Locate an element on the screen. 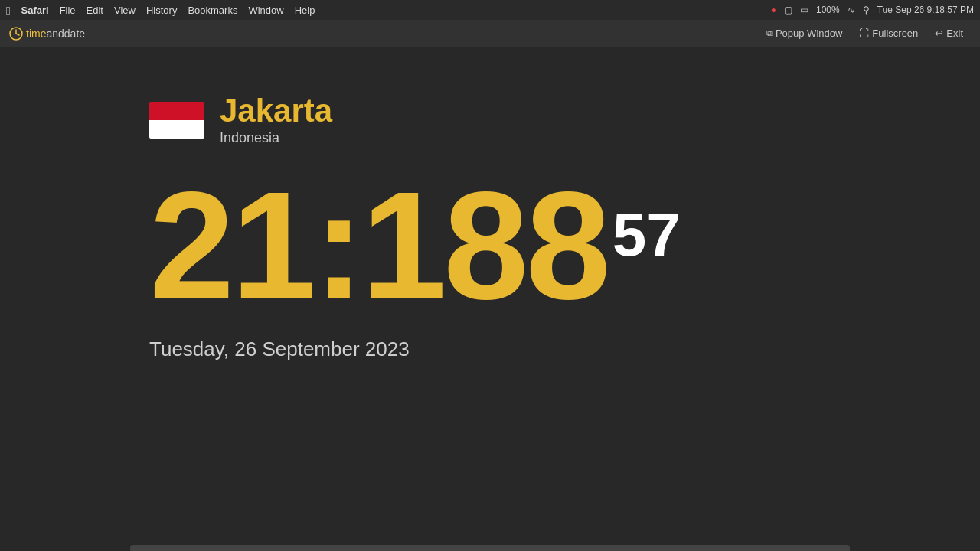 This screenshot has height=551, width=980. clock-hours-minutes: 21:188 is located at coordinates (378, 246).